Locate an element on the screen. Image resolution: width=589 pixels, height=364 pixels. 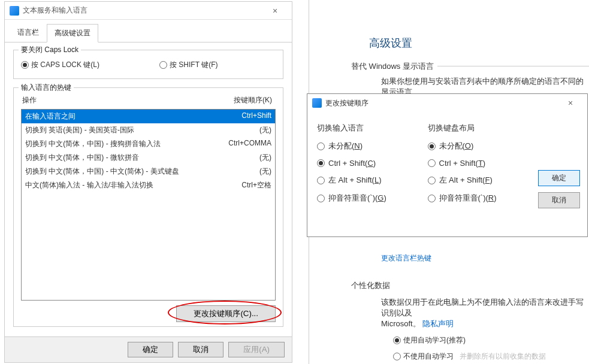
change-langbar-hotkey-link: 更改语言栏热键 is located at coordinates (406, 258).